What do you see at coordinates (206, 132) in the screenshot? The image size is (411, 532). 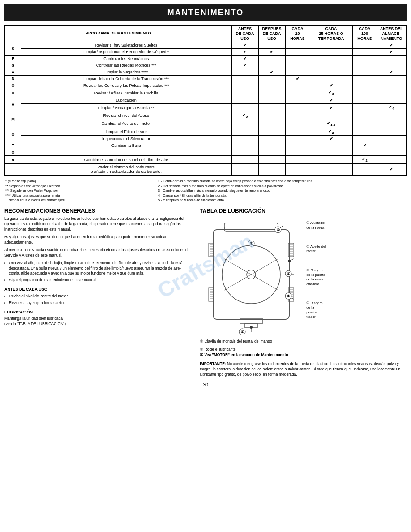 I see `table-row: O Limpiar el Filtro de Aire ✔2` at bounding box center [206, 132].